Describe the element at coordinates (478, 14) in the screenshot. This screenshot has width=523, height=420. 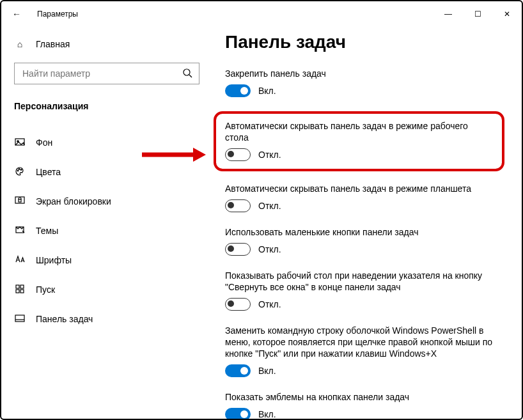
I see `maximize-button: ☐` at that location.